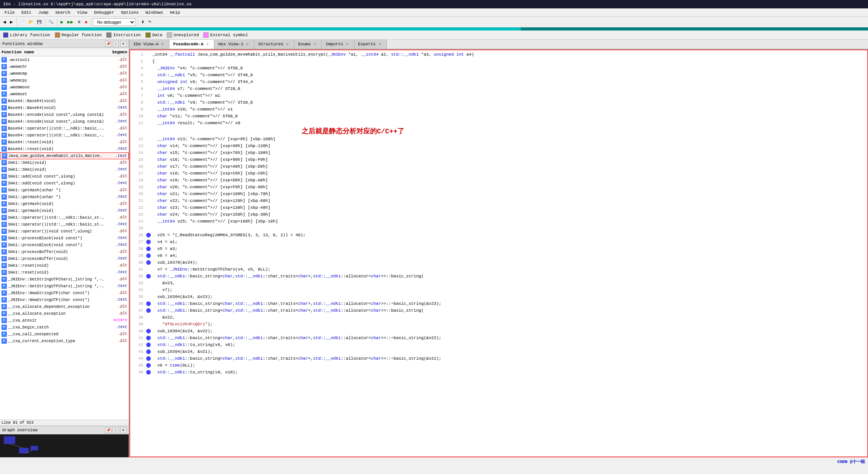 The image size is (868, 474). What do you see at coordinates (154, 13) in the screenshot?
I see `menu-item-windows: Windows` at bounding box center [154, 13].